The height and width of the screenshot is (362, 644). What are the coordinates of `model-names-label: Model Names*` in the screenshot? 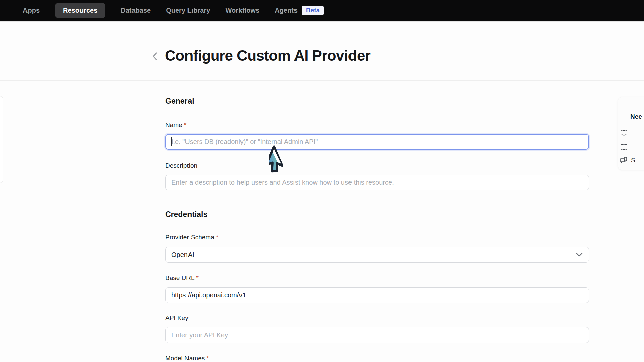 It's located at (187, 358).